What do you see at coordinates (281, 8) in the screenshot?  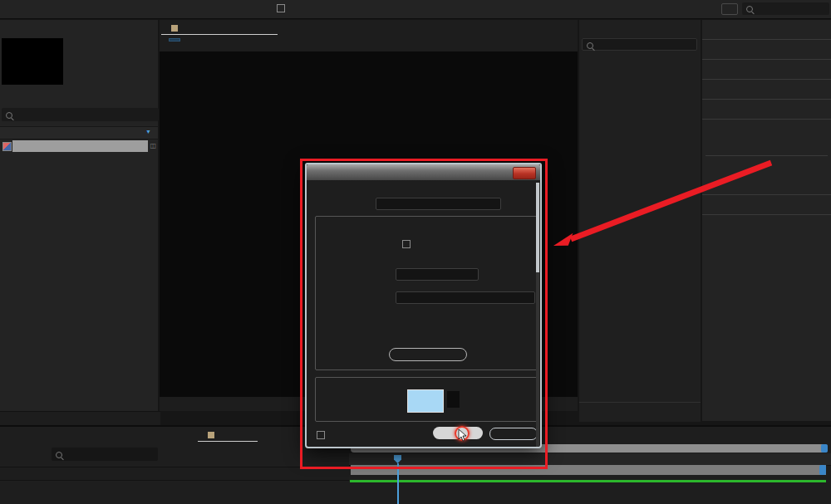 I see `snapping-checkbox` at bounding box center [281, 8].